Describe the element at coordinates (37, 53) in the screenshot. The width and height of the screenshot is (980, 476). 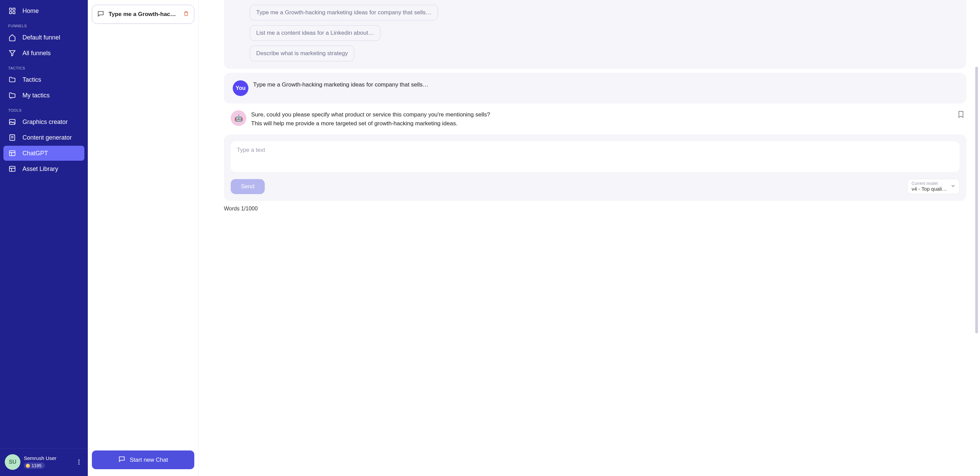
I see `sidebar-item-label: All funnels` at that location.